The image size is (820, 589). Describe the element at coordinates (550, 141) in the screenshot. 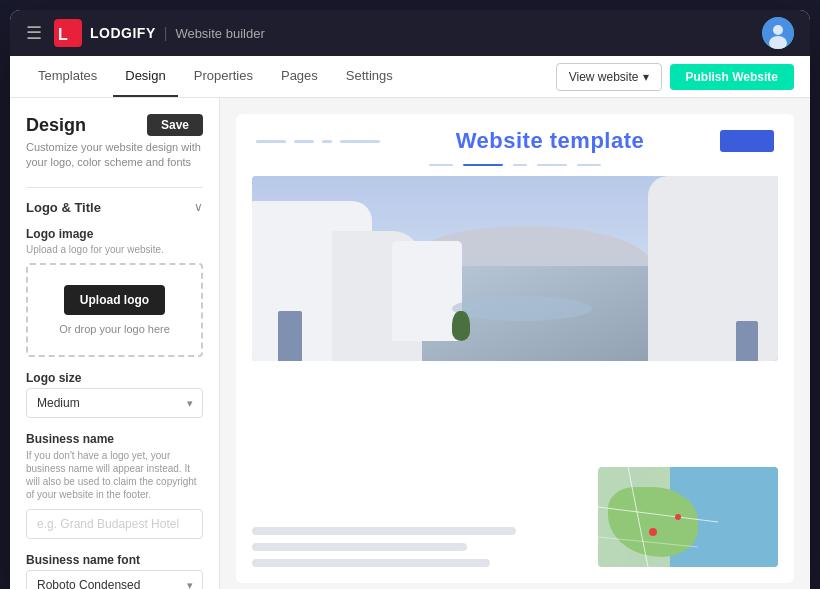

I see `preview-title: Website template` at that location.